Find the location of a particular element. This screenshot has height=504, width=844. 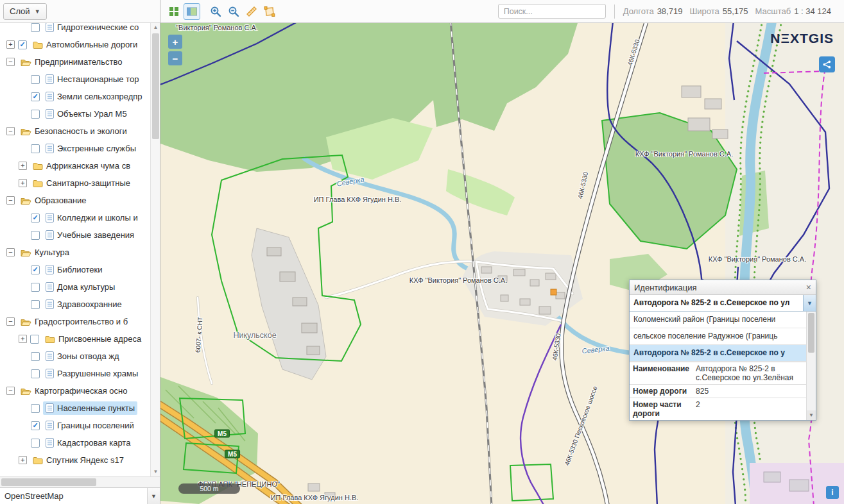

tree-item: +Спутник Яндекс s17 is located at coordinates (80, 460).